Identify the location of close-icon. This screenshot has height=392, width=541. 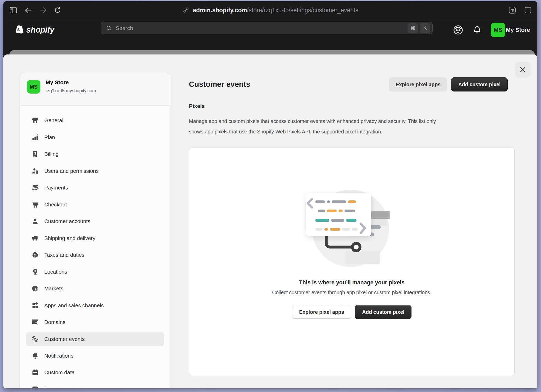
(523, 70).